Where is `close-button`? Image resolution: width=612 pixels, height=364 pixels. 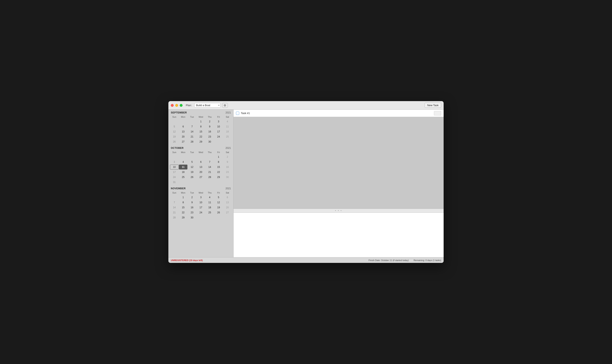
close-button is located at coordinates (172, 105).